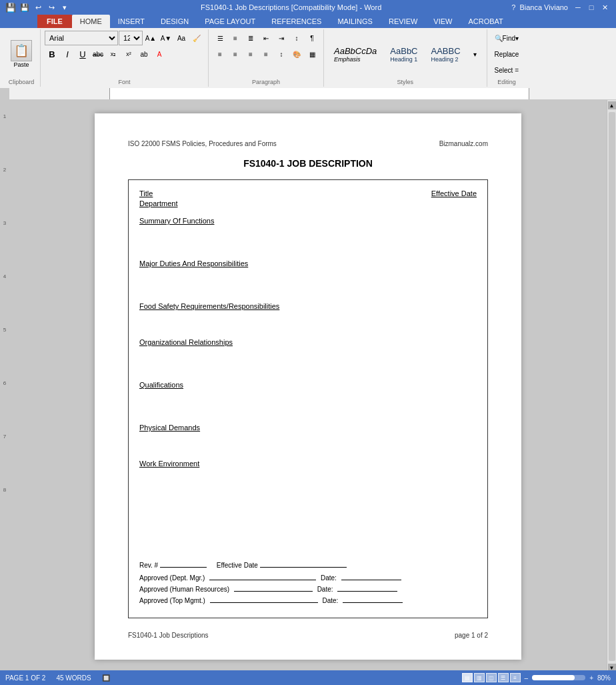 The width and height of the screenshot is (616, 685). I want to click on approval-row-3: Approved (Top Mgmt.) Date:, so click(308, 600).